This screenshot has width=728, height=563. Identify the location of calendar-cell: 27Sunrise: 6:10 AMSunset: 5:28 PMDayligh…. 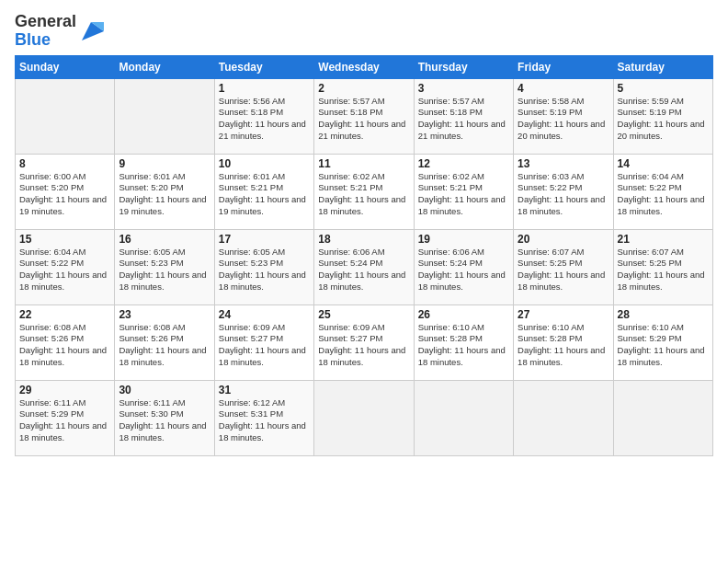
(563, 342).